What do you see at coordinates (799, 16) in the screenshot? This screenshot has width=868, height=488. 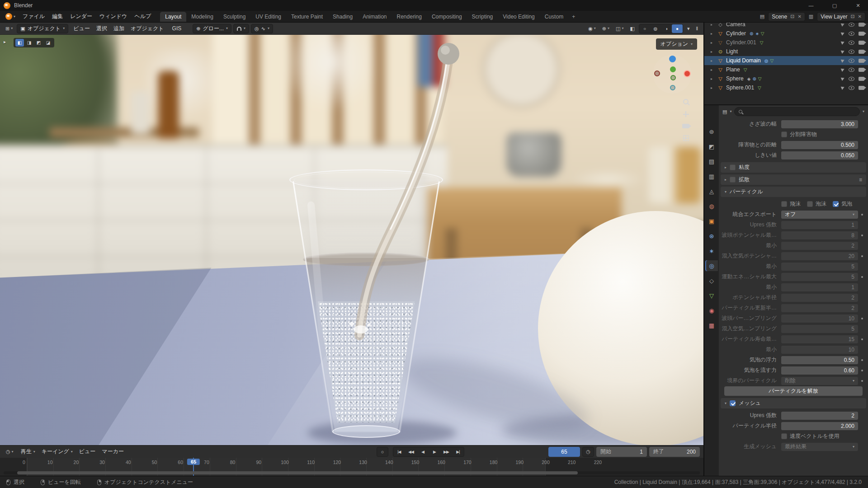 I see `unlink-scene-icon: ✕` at bounding box center [799, 16].